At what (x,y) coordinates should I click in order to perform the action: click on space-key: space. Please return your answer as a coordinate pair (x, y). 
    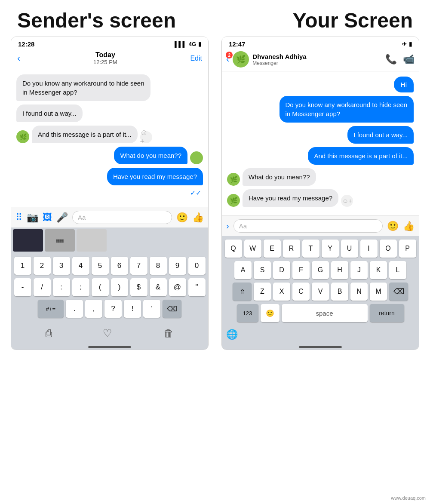
    Looking at the image, I should click on (325, 313).